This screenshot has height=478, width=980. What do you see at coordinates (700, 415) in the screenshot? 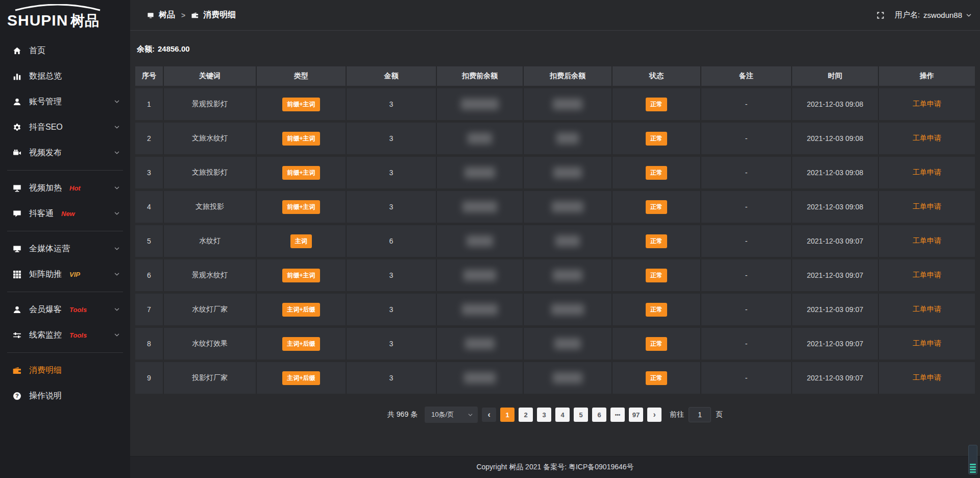
I see `page-jump-input` at bounding box center [700, 415].